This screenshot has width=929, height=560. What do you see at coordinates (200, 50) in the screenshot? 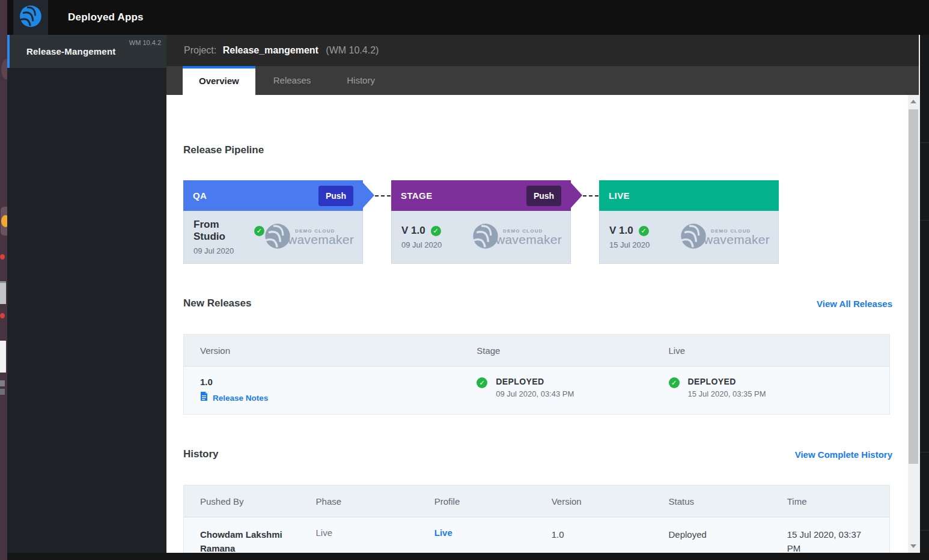
I see `project-label: Project:` at bounding box center [200, 50].